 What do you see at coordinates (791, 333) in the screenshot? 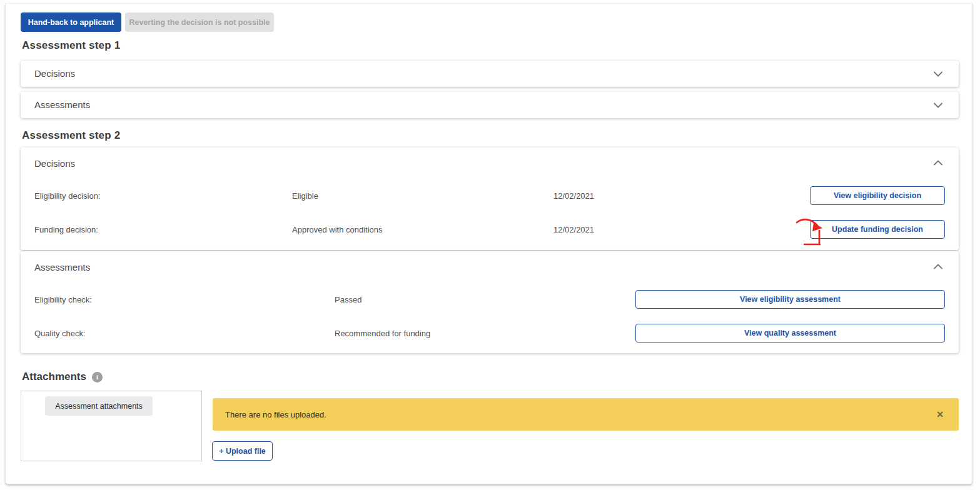
I see `view-quality-assessment-button: View quality assessment` at bounding box center [791, 333].